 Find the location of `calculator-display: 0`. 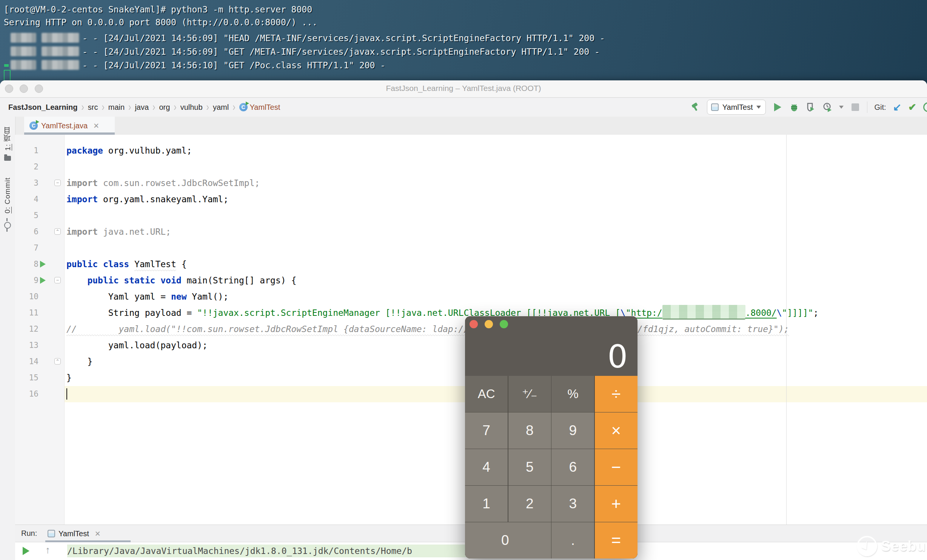

calculator-display: 0 is located at coordinates (617, 357).